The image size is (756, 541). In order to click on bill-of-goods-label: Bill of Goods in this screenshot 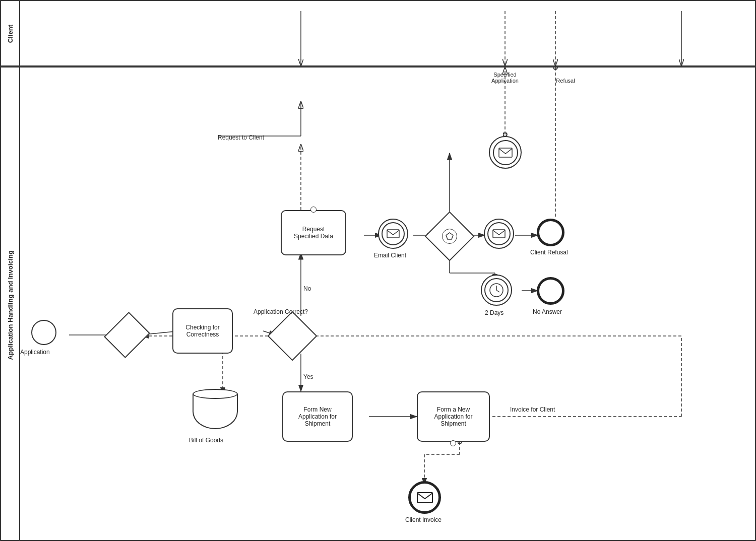, I will do `click(206, 440)`.